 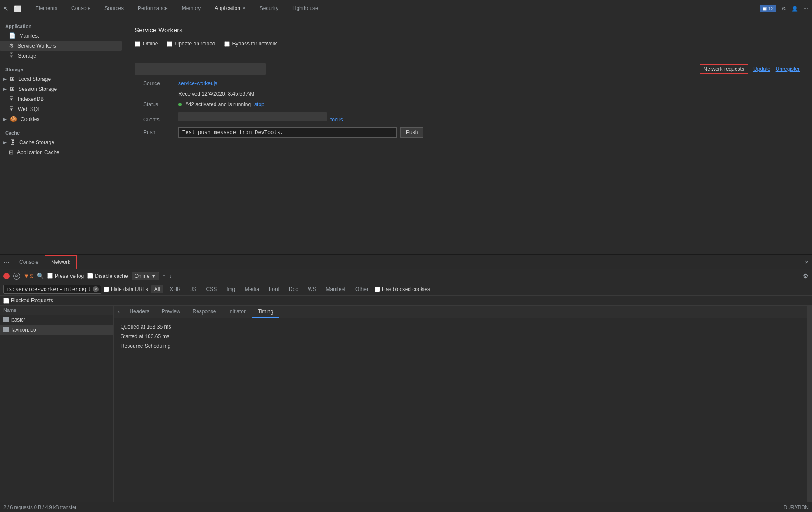 What do you see at coordinates (378, 289) in the screenshot?
I see `has-blocked-cookies-checkbox` at bounding box center [378, 289].